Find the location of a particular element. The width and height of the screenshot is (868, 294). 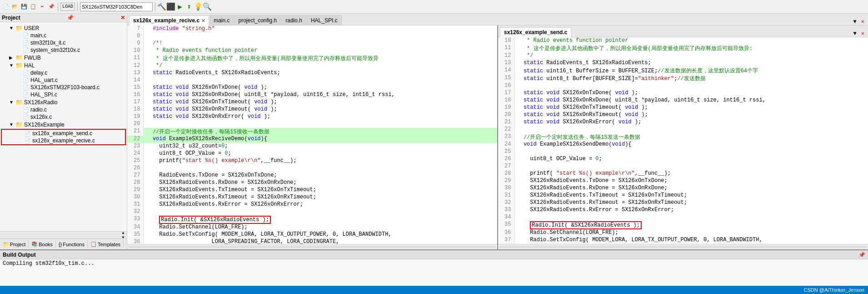

line-num: 22 is located at coordinates (135, 139).